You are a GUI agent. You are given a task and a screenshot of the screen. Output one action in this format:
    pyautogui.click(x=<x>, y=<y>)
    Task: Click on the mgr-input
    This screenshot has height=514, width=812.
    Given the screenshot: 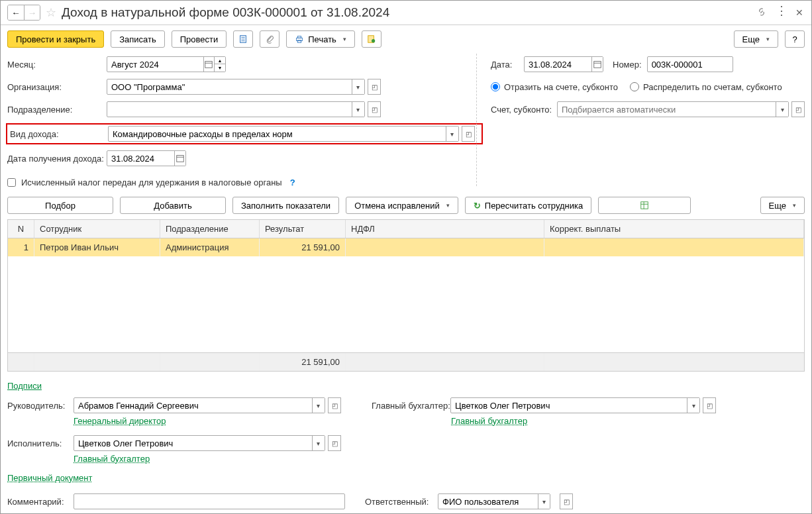 What is the action you would take?
    pyautogui.click(x=193, y=405)
    